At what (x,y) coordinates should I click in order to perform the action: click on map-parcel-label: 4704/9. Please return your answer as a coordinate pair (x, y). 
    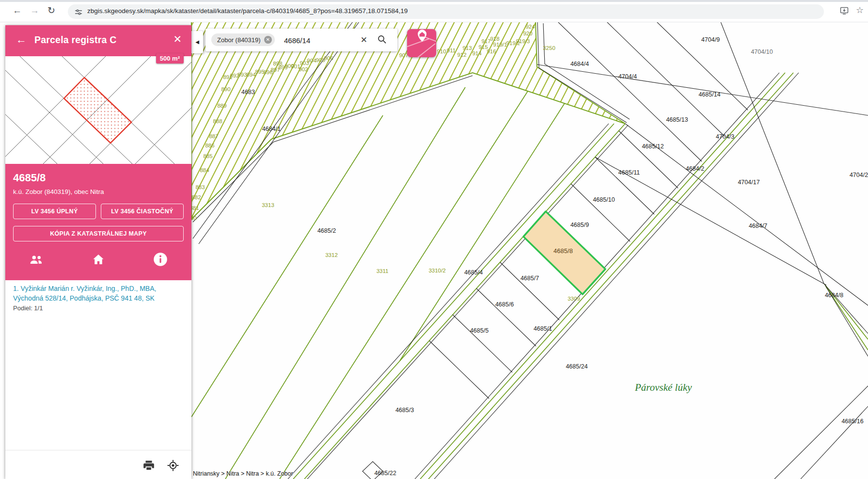
    Looking at the image, I should click on (710, 40).